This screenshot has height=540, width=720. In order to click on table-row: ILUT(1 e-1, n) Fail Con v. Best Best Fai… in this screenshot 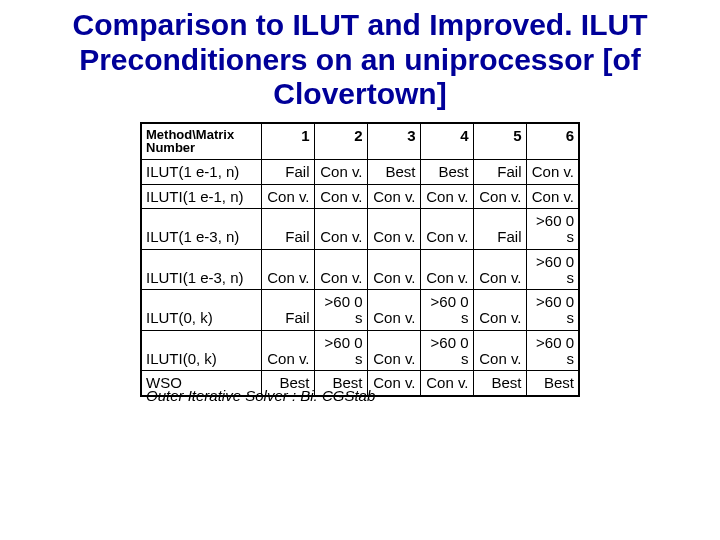, I will do `click(360, 172)`.